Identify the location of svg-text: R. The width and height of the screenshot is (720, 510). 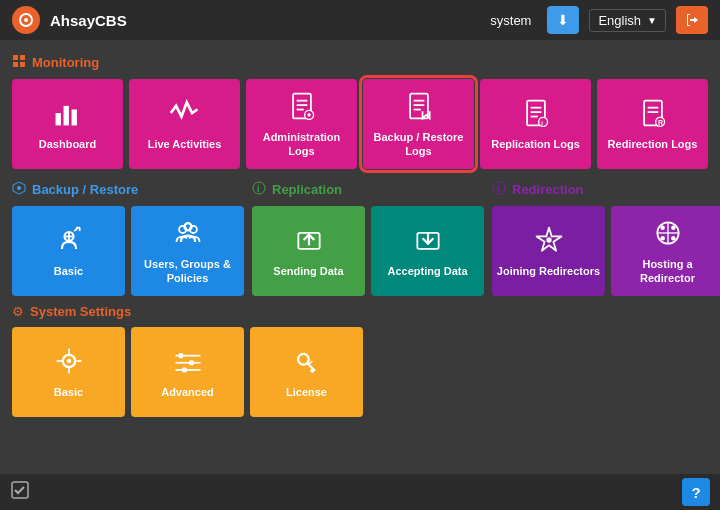
(660, 123).